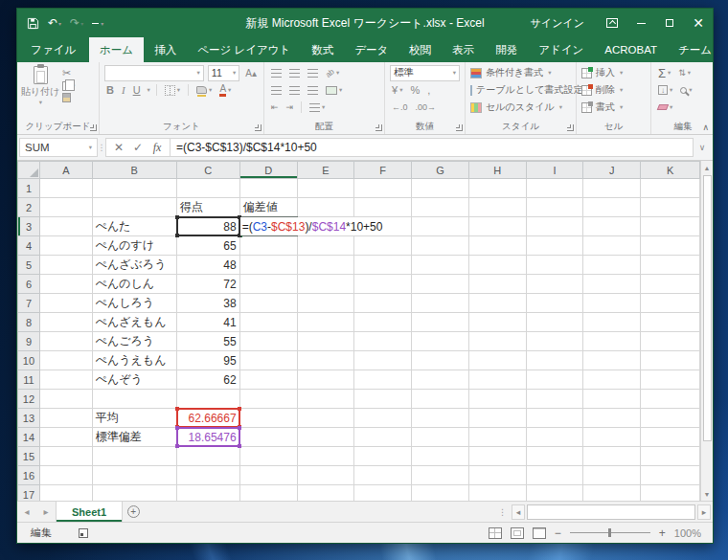 The width and height of the screenshot is (728, 560). Describe the element at coordinates (98, 23) in the screenshot. I see `customize-qat-button: ▾` at that location.